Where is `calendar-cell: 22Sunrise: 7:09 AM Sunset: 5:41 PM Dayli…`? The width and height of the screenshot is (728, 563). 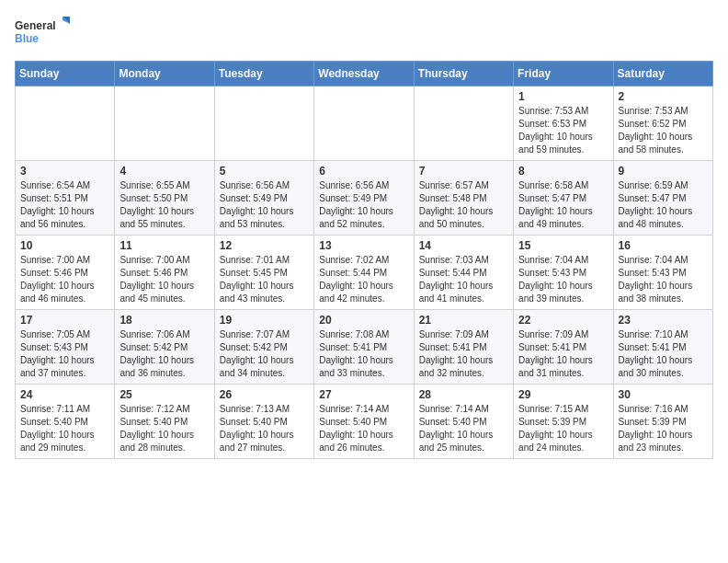 calendar-cell: 22Sunrise: 7:09 AM Sunset: 5:41 PM Dayli… is located at coordinates (563, 348).